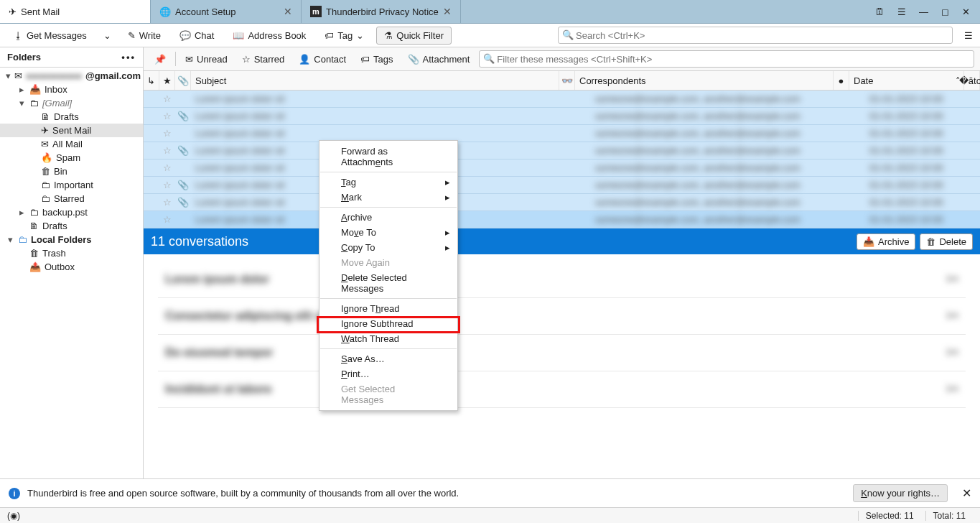 The height and width of the screenshot is (523, 980). Describe the element at coordinates (923, 11) in the screenshot. I see `minimize-icon: —` at that location.